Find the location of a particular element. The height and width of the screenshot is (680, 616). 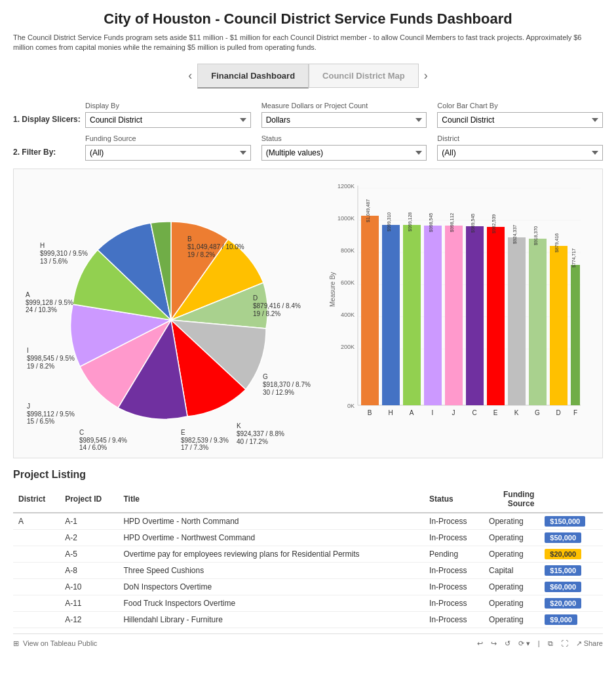

svg-text: C is located at coordinates (81, 433).